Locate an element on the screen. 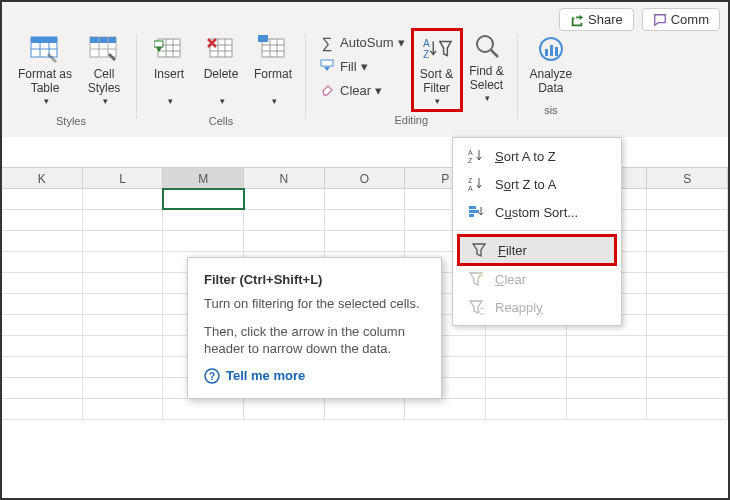 The width and height of the screenshot is (730, 500). tell-me-more-link: ? Tell me more is located at coordinates (314, 376).